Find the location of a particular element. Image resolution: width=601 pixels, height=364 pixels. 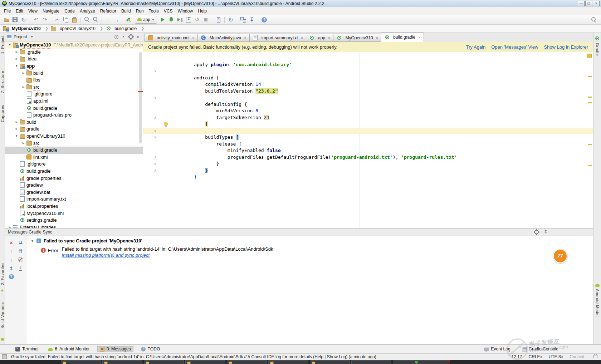

install-platforms-link: Install missing platform(s) and sync pro… is located at coordinates (106, 255).